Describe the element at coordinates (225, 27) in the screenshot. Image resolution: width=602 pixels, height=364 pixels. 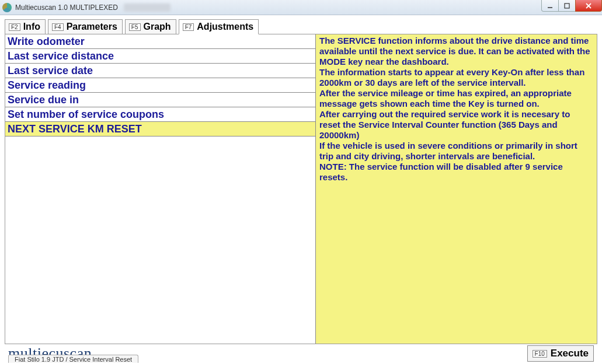
I see `tab-label: Adjustments` at that location.